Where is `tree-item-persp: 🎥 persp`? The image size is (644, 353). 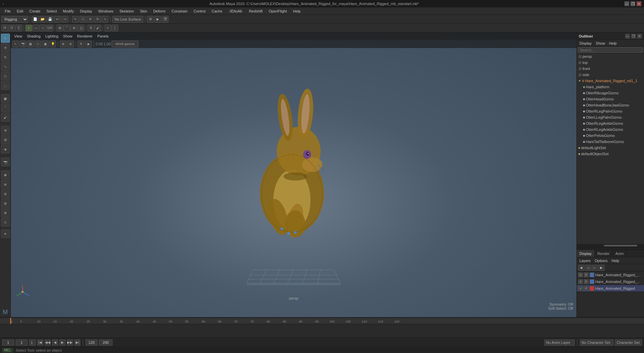 tree-item-persp: 🎥 persp is located at coordinates (610, 56).